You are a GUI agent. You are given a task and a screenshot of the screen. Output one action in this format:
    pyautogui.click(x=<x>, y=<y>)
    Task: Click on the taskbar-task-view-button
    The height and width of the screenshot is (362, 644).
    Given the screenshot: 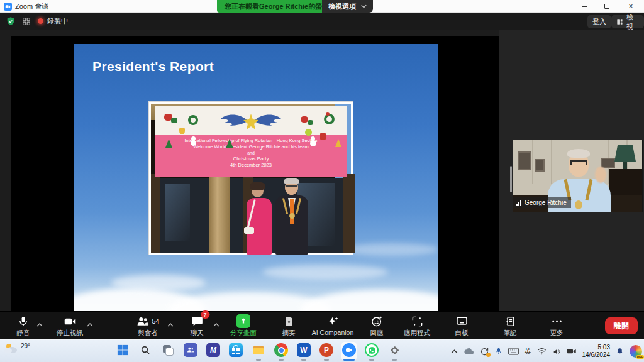 What is the action you would take?
    pyautogui.click(x=168, y=351)
    